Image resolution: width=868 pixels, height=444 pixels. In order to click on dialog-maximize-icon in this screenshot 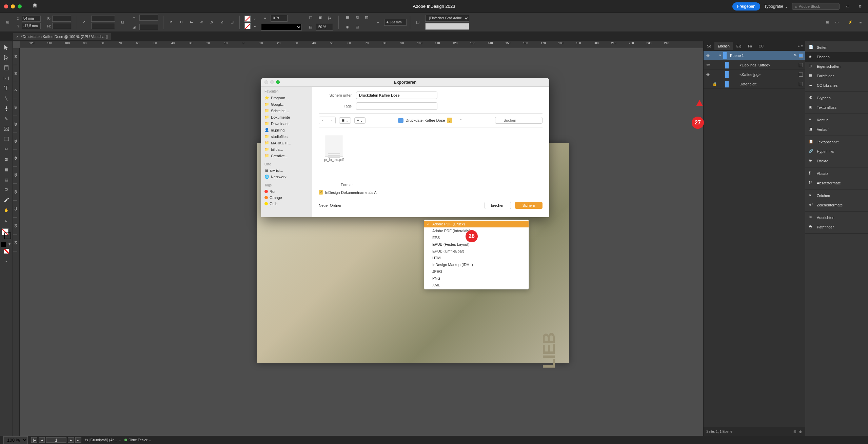, I will do `click(278, 82)`.